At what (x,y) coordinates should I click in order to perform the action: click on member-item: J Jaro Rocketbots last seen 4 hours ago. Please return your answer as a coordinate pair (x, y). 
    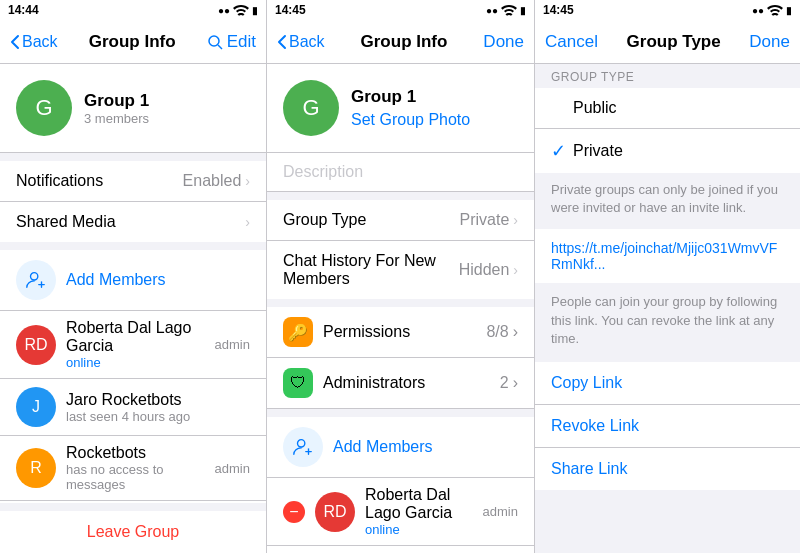
    Looking at the image, I should click on (133, 408).